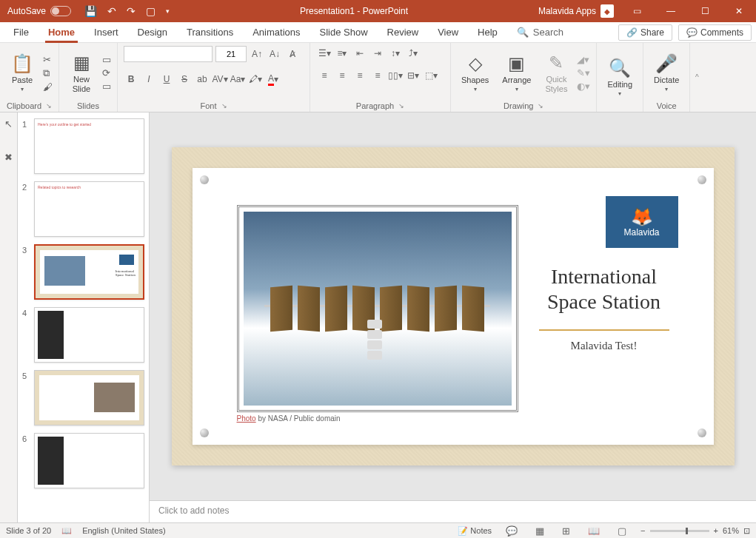  I want to click on bullets-icon: ☰▾, so click(324, 53).